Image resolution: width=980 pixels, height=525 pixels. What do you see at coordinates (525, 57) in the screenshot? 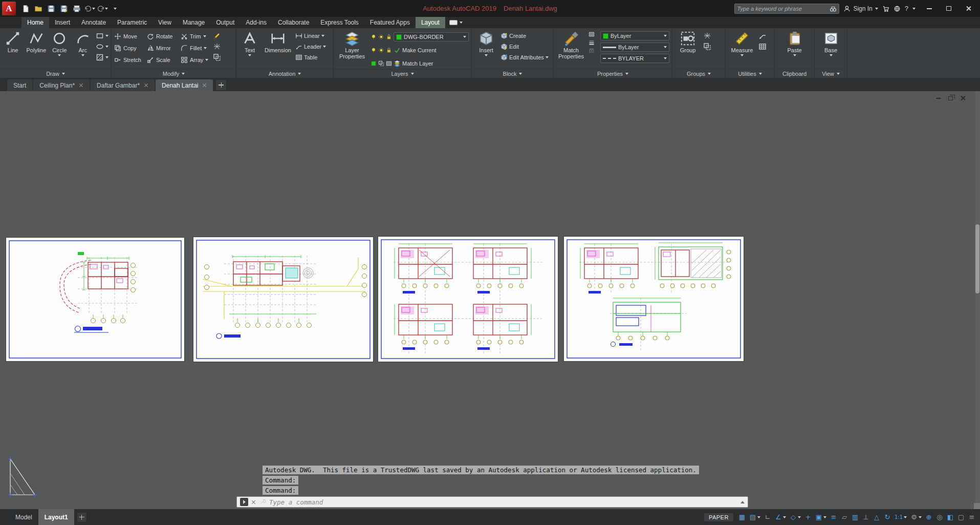
I see `edit-attributes-button: Edit Attributes` at bounding box center [525, 57].